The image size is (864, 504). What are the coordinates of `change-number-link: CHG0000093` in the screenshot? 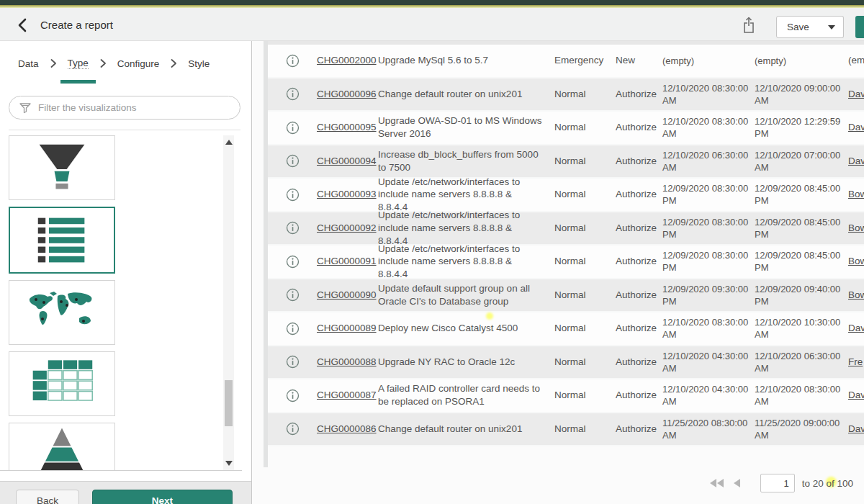 It's located at (347, 194).